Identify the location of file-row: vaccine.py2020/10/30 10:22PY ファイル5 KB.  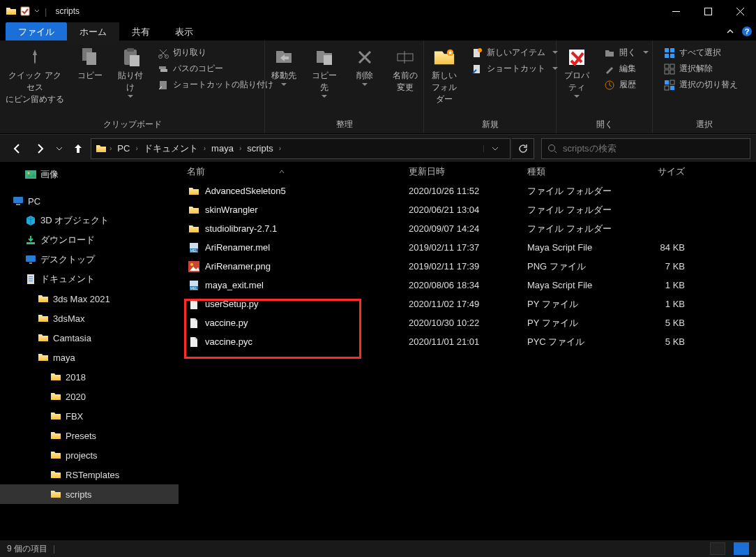
(467, 322).